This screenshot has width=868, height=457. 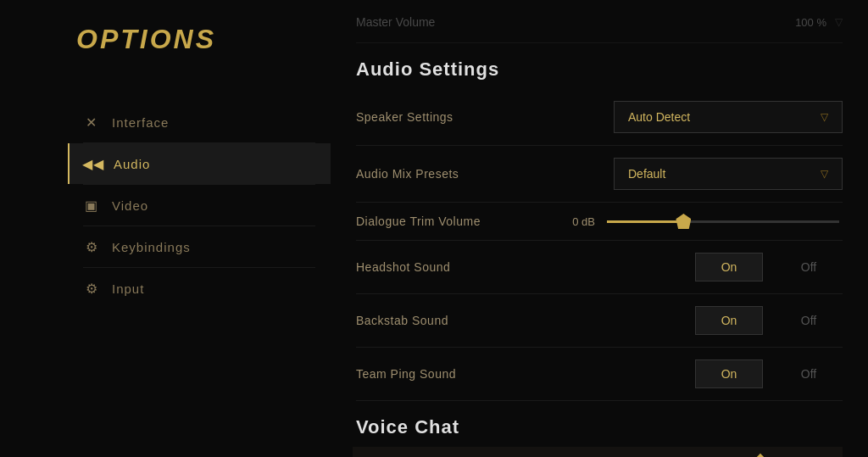 What do you see at coordinates (526, 320) in the screenshot?
I see `backstab-sound-label: Backstab Sound` at bounding box center [526, 320].